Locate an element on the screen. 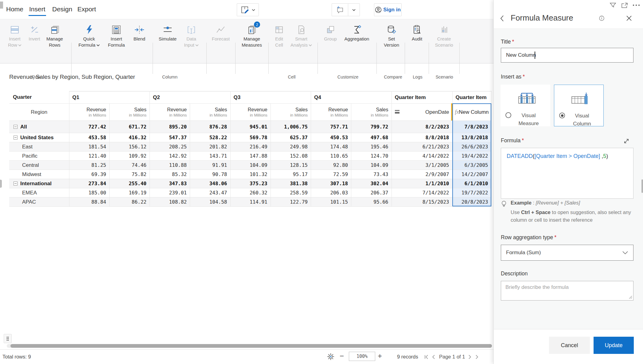  close-icon is located at coordinates (629, 18).